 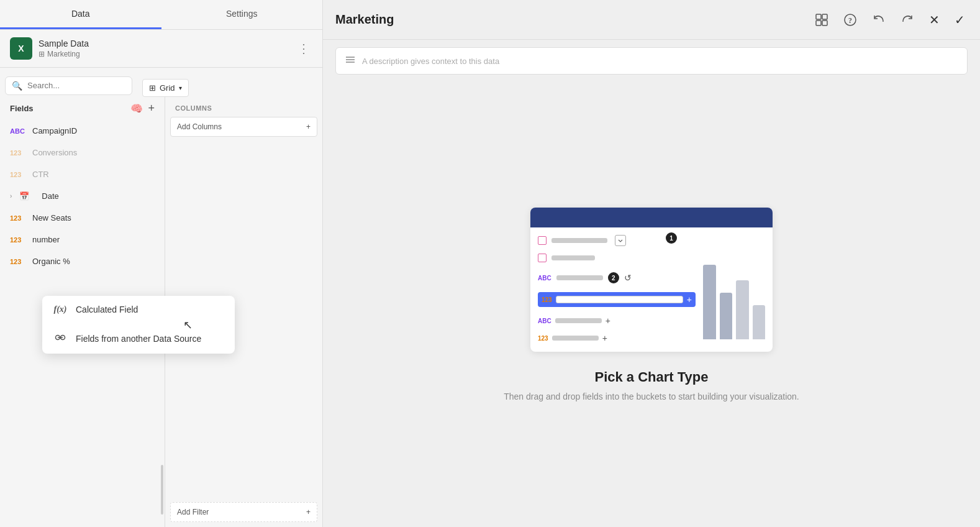 I want to click on illus-highlighted-row: 123 +, so click(x=617, y=300).